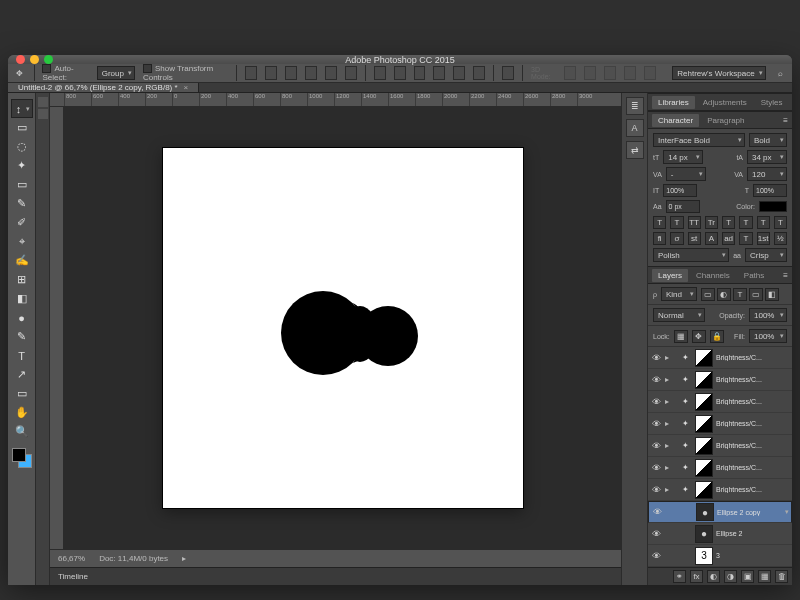 The height and width of the screenshot is (600, 800). Describe the element at coordinates (768, 140) in the screenshot. I see `font-style-select: Bold` at that location.